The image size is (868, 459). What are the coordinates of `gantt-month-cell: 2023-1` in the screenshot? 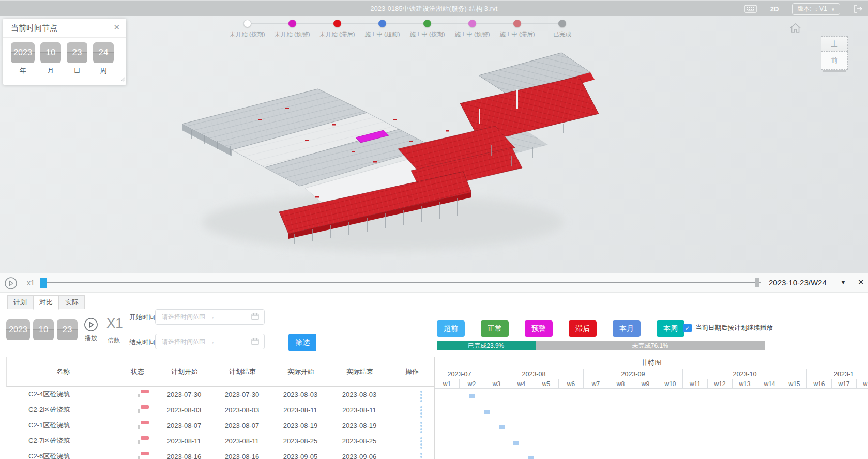 It's located at (837, 374).